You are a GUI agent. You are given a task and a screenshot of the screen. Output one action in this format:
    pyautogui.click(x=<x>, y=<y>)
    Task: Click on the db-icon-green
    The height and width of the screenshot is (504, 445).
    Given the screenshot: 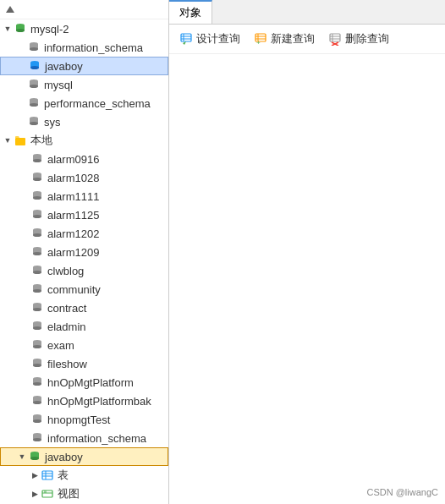 What is the action you would take?
    pyautogui.click(x=35, y=457)
    